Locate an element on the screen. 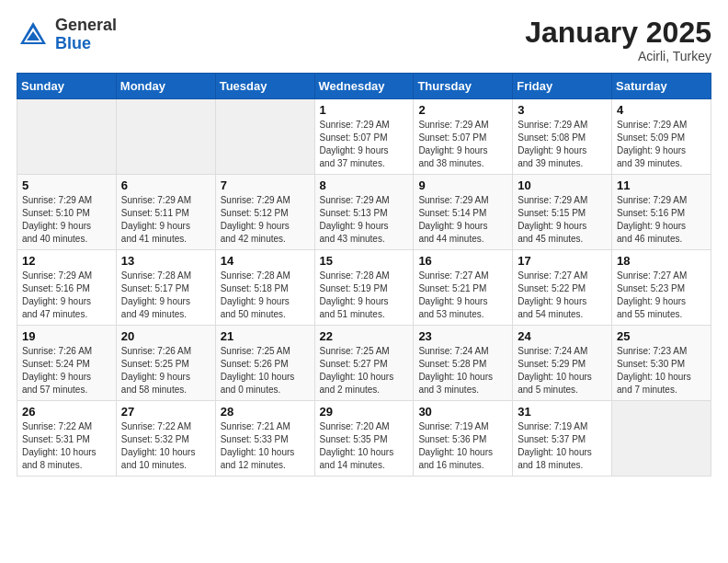  day-info: Sunrise: 7:19 AM Sunset: 5:37 PM Dayligh… is located at coordinates (563, 446).